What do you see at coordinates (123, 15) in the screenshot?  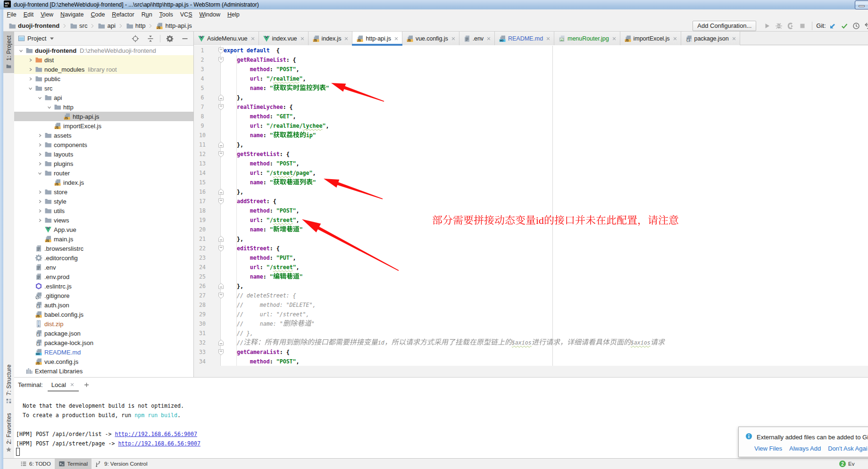 I see `menu-refactor: Refactor` at bounding box center [123, 15].